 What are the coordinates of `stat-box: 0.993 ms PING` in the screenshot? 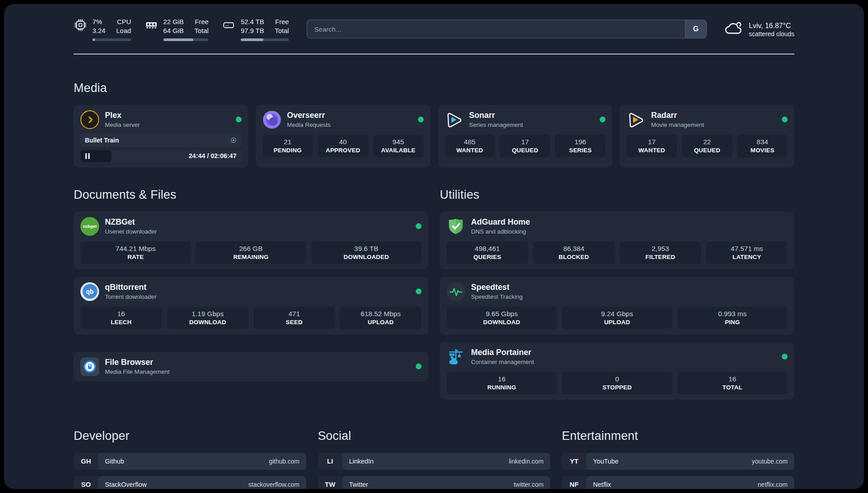 It's located at (732, 318).